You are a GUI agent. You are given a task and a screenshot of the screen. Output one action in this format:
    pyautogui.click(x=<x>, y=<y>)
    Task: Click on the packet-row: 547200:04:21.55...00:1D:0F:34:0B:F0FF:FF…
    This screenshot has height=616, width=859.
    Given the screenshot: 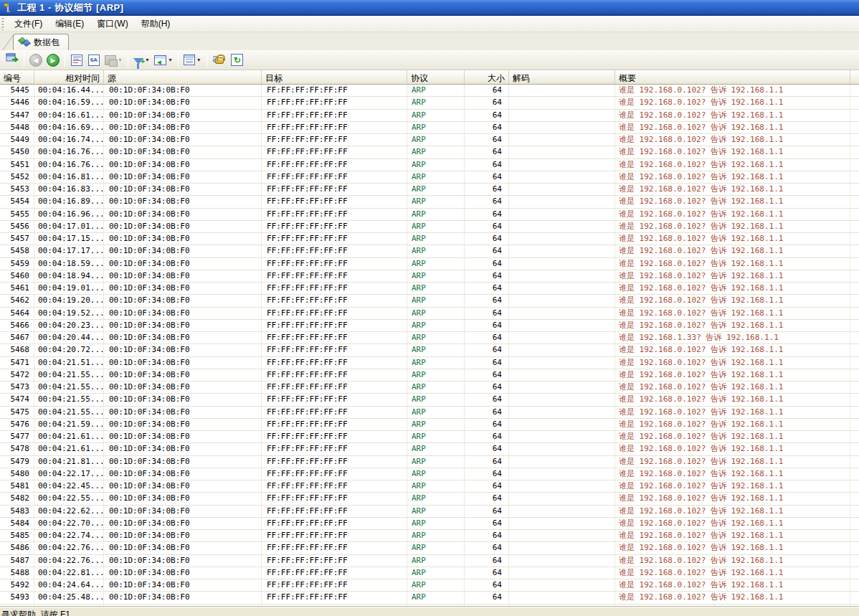 What is the action you would take?
    pyautogui.click(x=430, y=376)
    